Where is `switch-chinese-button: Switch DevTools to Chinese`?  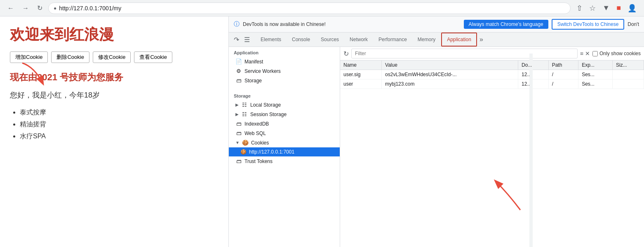
switch-chinese-button: Switch DevTools to Chinese is located at coordinates (588, 24).